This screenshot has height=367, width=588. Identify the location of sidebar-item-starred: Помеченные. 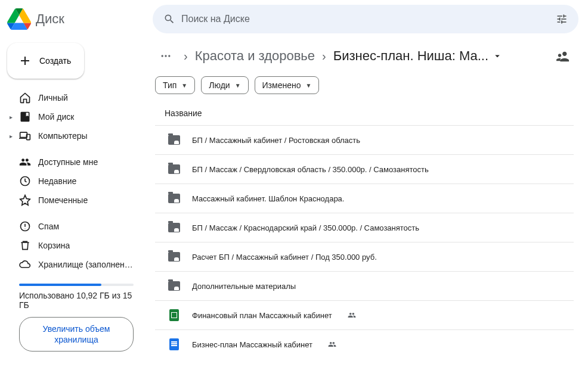
(74, 200).